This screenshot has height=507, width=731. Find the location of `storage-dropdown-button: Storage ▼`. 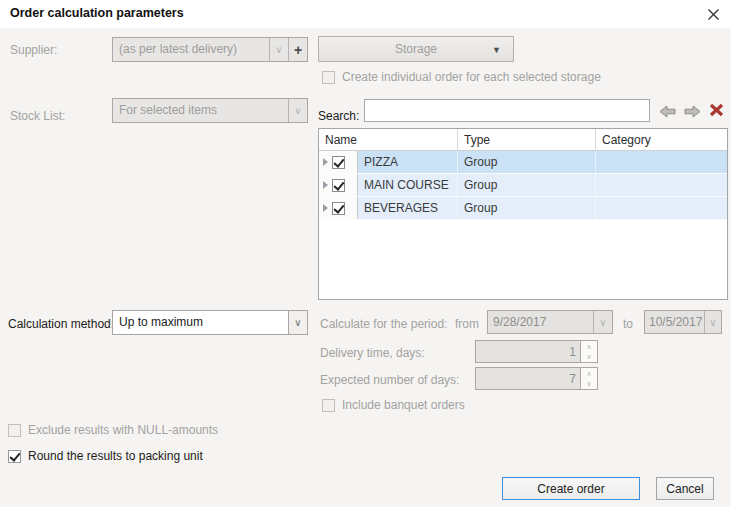

storage-dropdown-button: Storage ▼ is located at coordinates (416, 49).